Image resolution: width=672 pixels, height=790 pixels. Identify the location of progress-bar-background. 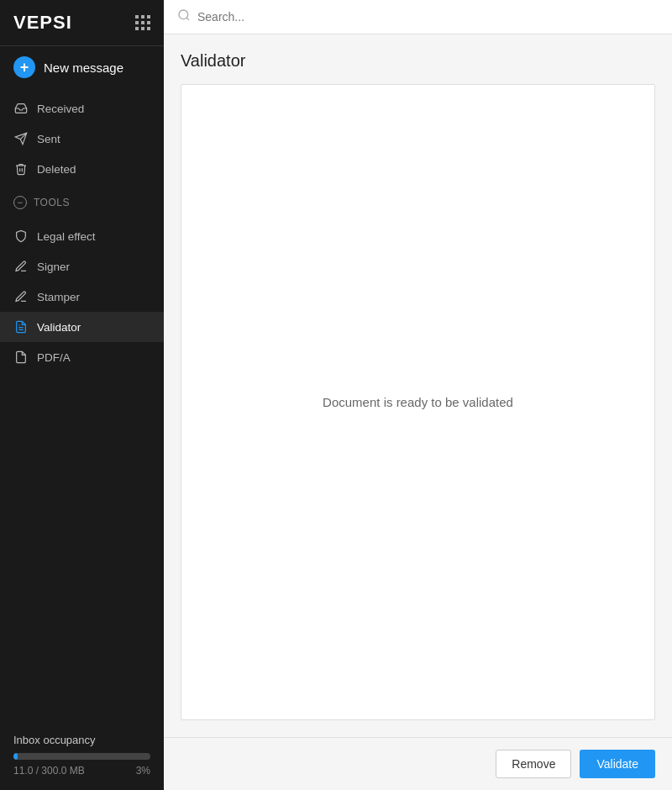
(82, 756).